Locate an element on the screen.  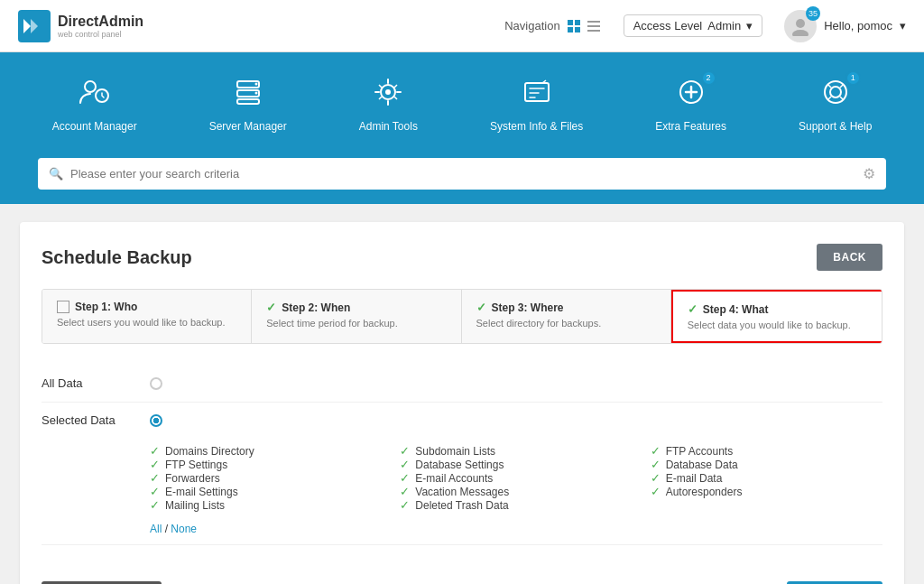
sidebar-item-support-help: 1 Support & Help is located at coordinates (836, 105).